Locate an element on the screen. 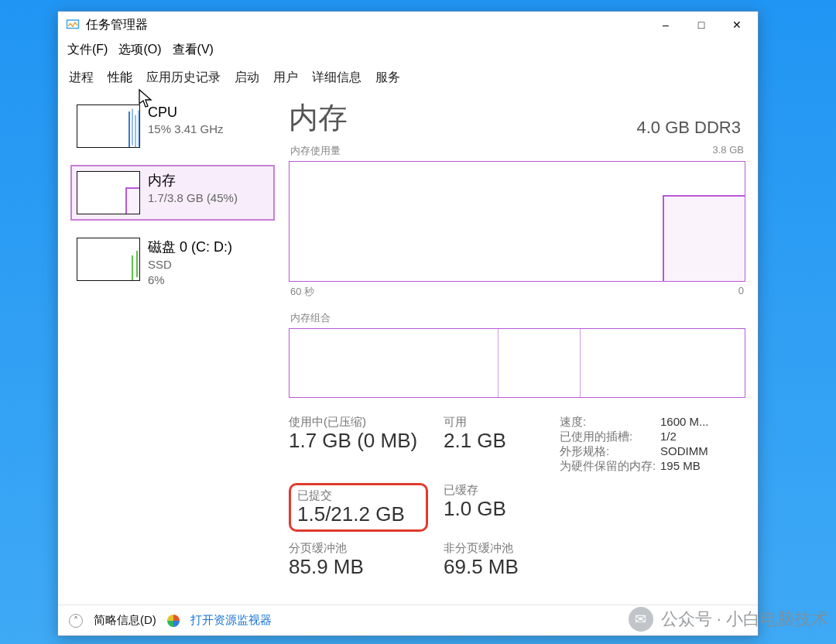 The height and width of the screenshot is (644, 836). hw-v: 195 MB is located at coordinates (680, 466).